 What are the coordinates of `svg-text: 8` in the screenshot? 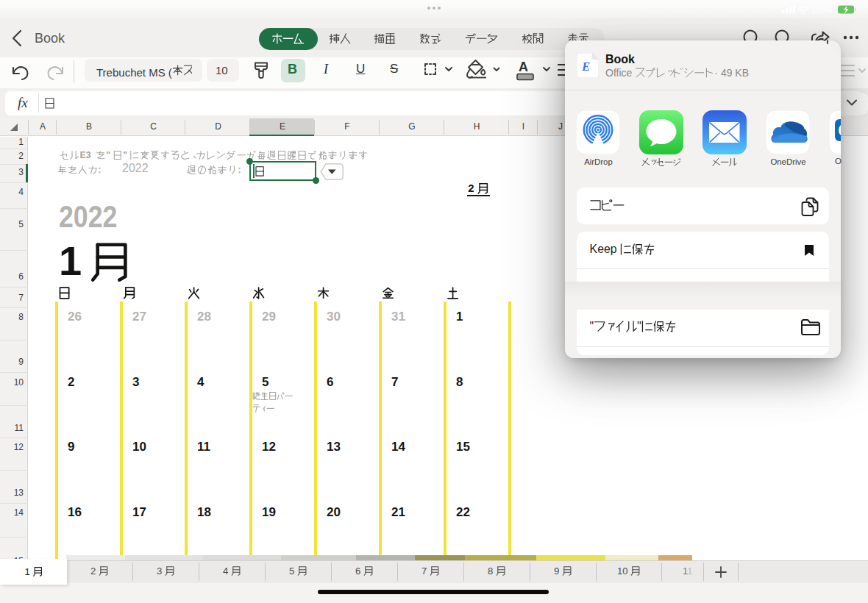 It's located at (490, 571).